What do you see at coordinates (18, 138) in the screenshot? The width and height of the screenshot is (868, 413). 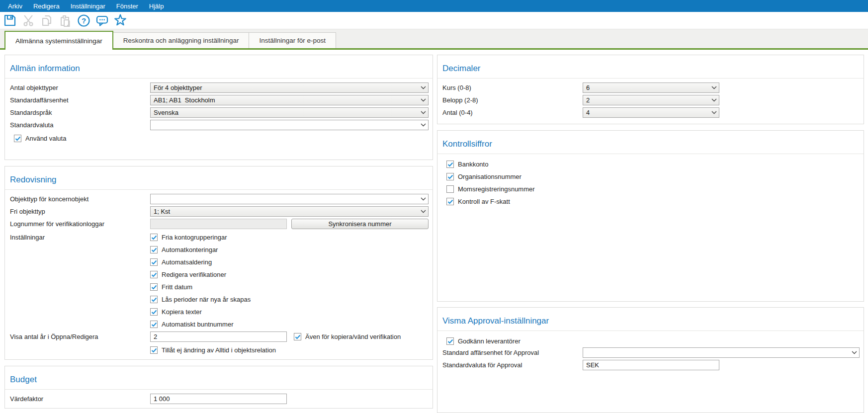 I see `anvand-valuta-checkbox` at bounding box center [18, 138].